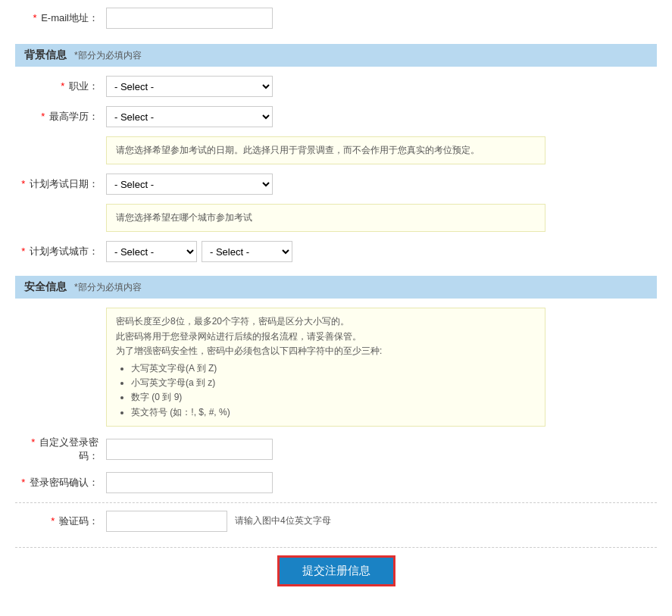 The height and width of the screenshot is (616, 672). What do you see at coordinates (23, 183) in the screenshot?
I see `exam-date-required-star: *` at bounding box center [23, 183].